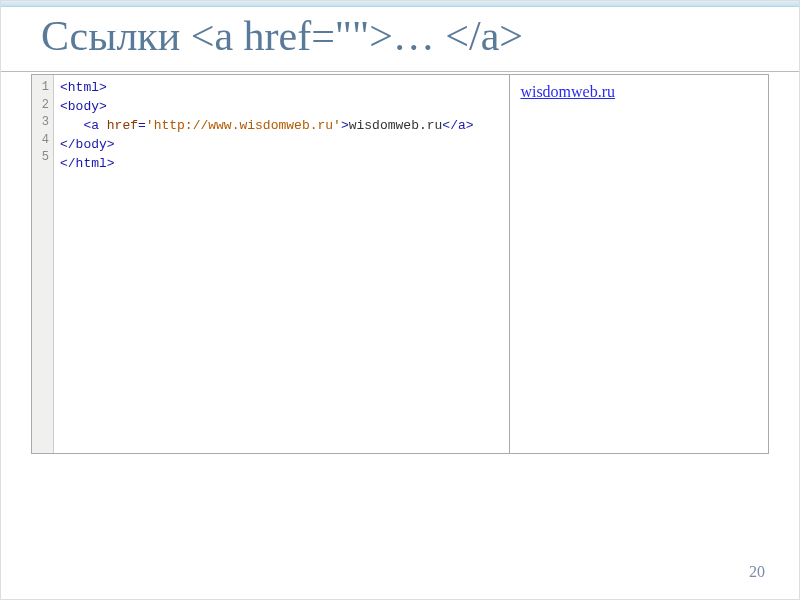 The width and height of the screenshot is (800, 600). What do you see at coordinates (84, 88) in the screenshot?
I see `tag-html-open: <html>` at bounding box center [84, 88].